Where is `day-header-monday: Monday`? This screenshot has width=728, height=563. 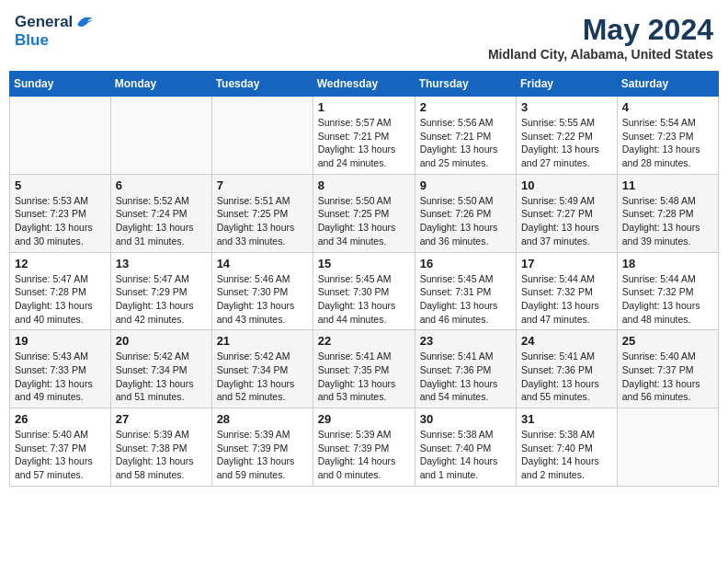 day-header-monday: Monday is located at coordinates (161, 85).